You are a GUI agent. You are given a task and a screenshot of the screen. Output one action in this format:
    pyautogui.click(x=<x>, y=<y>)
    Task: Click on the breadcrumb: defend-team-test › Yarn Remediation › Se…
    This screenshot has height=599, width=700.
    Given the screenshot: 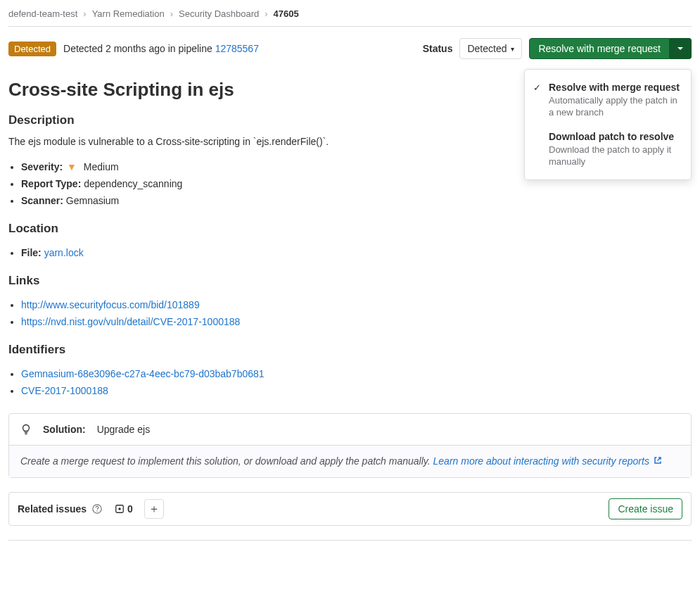 What is the action you would take?
    pyautogui.click(x=350, y=17)
    